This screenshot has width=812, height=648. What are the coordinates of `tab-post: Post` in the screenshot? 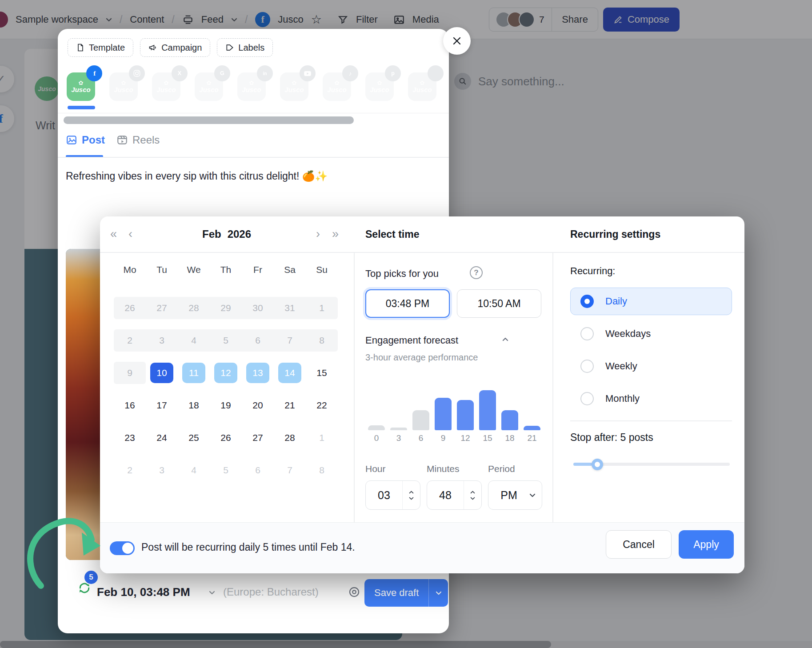 It's located at (85, 140).